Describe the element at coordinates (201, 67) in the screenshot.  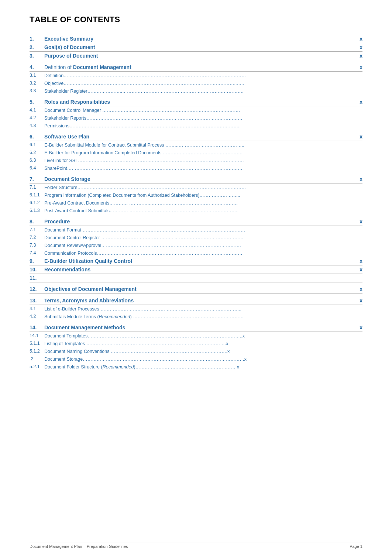
I see `section-title: Definition of Document Management` at that location.